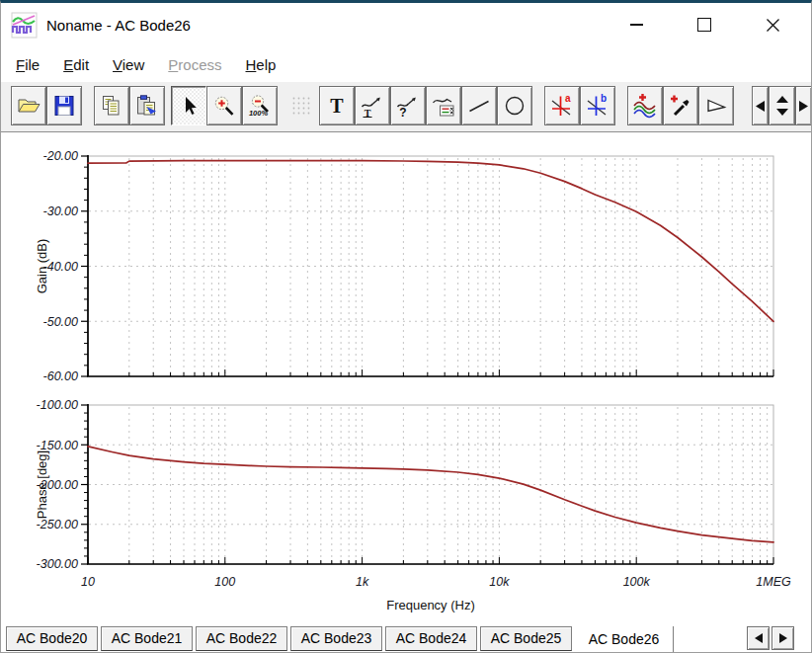  I want to click on tab-ac-bode22: AC Bode22, so click(241, 638).